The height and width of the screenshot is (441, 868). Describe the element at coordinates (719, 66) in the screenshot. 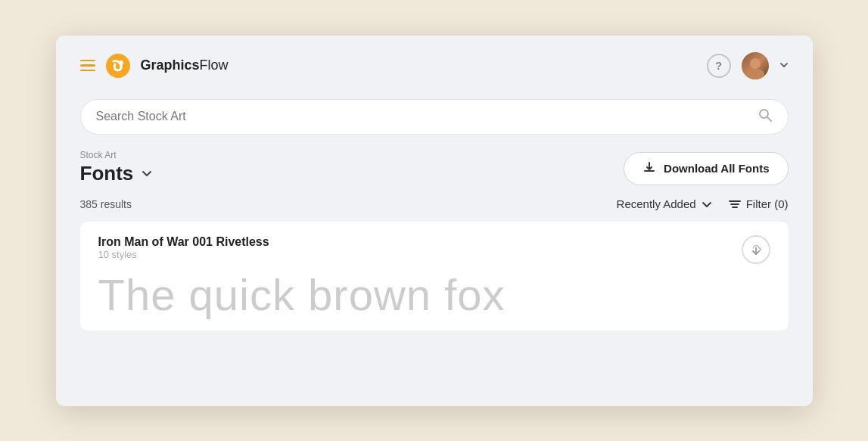

I see `help-icon: ?` at that location.